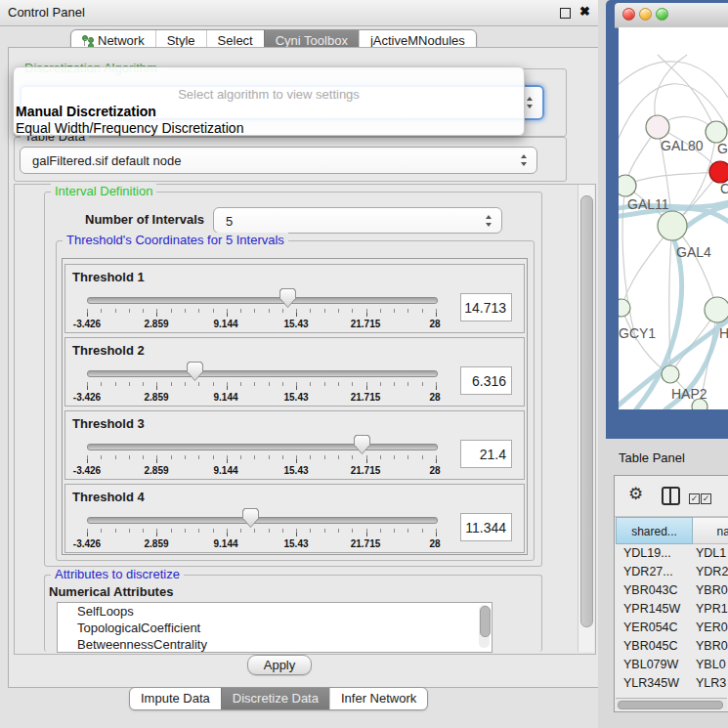 The height and width of the screenshot is (728, 728). I want to click on minimize-traffic-light, so click(645, 14).